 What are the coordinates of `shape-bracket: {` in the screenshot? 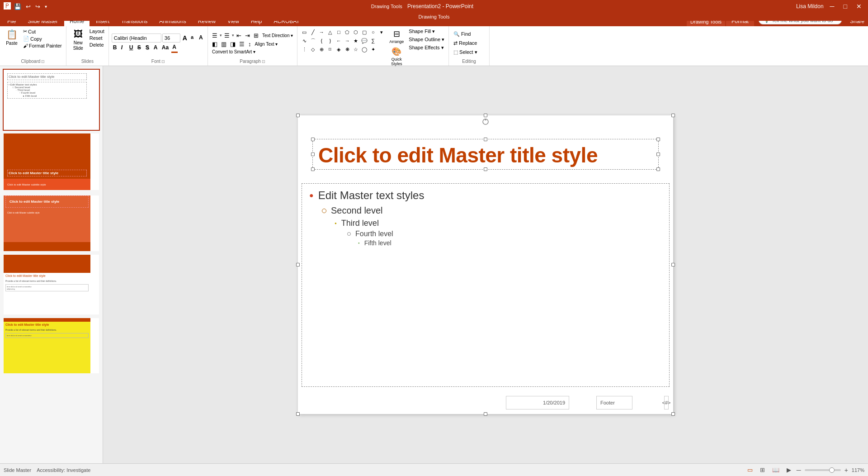 It's located at (321, 41).